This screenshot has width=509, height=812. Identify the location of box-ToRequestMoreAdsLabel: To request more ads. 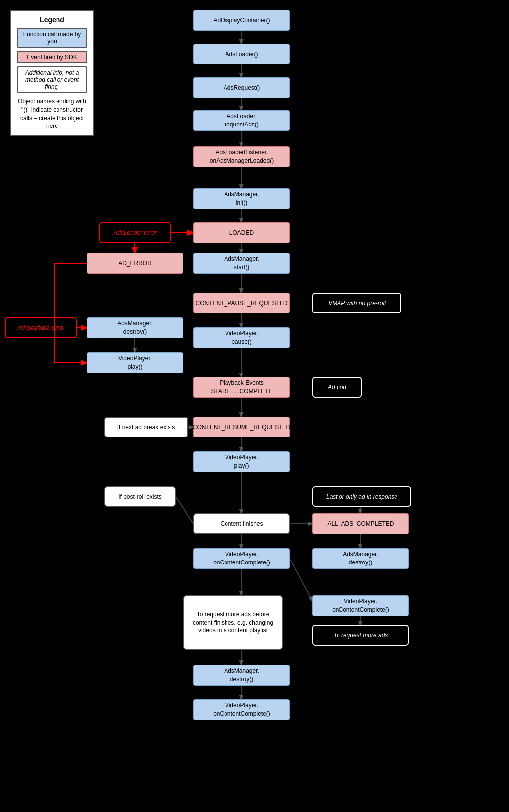
(361, 635).